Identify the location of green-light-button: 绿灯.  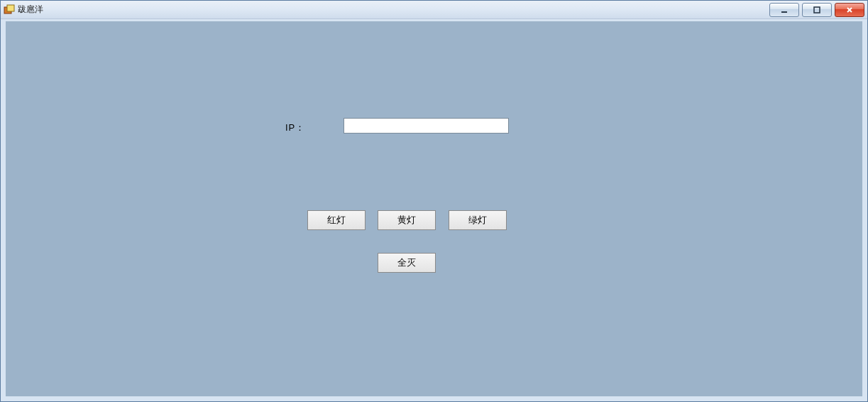
(478, 220).